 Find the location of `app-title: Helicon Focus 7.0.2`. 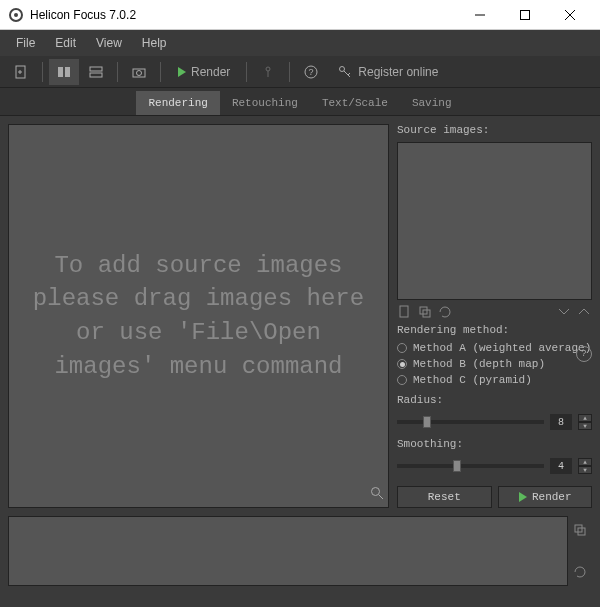

app-title: Helicon Focus 7.0.2 is located at coordinates (244, 15).